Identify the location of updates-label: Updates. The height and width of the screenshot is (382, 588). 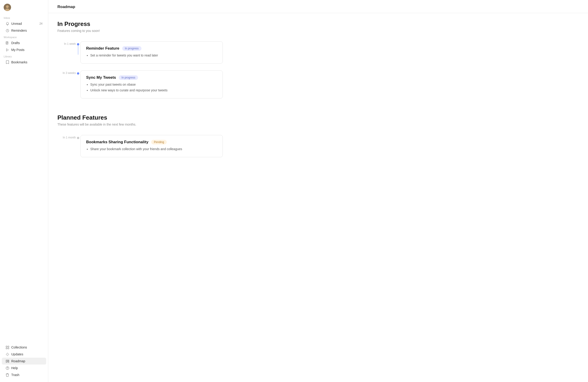
(17, 354).